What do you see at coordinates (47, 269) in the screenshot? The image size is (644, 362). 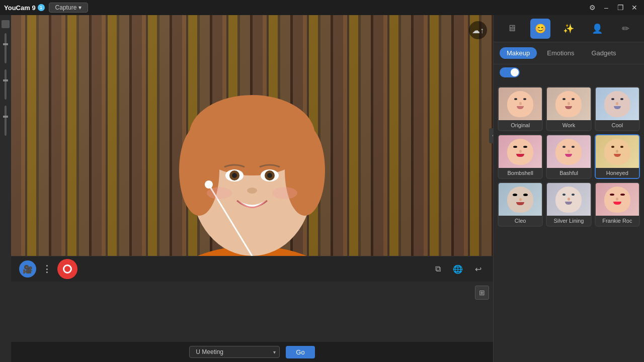 I see `more-icon: ⋮` at bounding box center [47, 269].